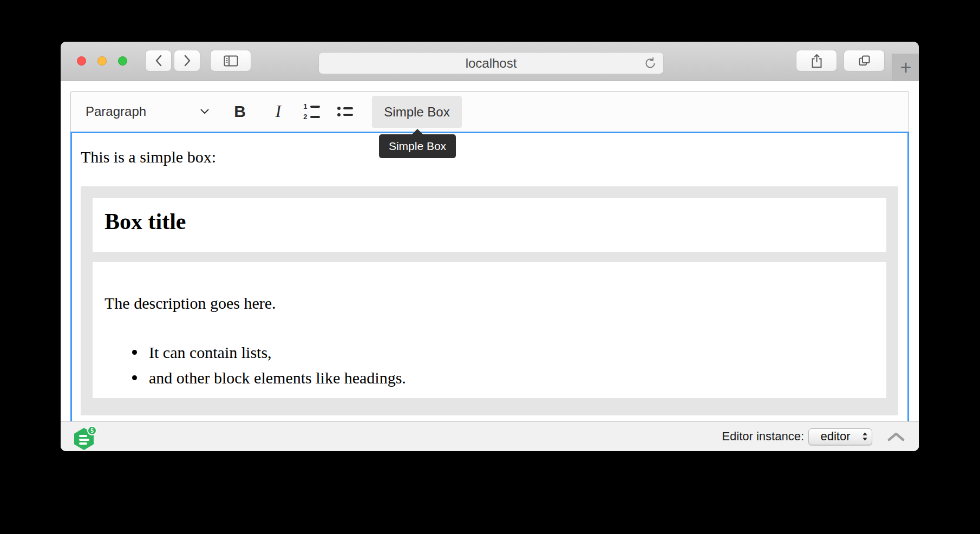  I want to click on numbered-list-icon: 1 2, so click(312, 112).